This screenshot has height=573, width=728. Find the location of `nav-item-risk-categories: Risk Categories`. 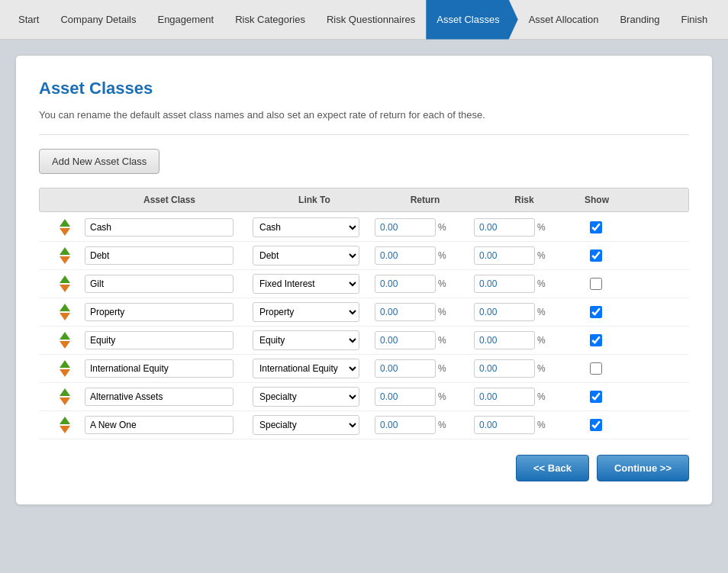

nav-item-risk-categories: Risk Categories is located at coordinates (270, 20).